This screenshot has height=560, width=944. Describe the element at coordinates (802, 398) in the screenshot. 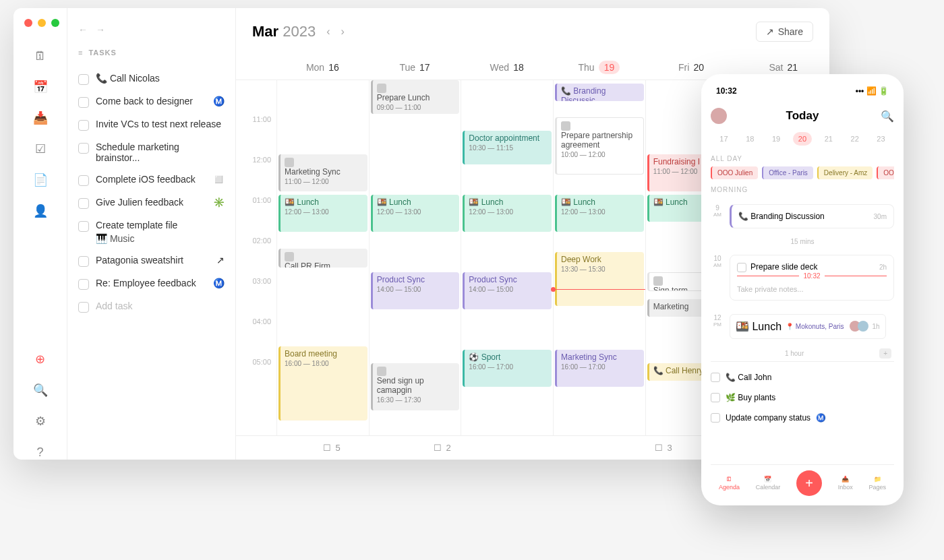

I see `mobile-task-item: 🌿 Buy plants` at that location.